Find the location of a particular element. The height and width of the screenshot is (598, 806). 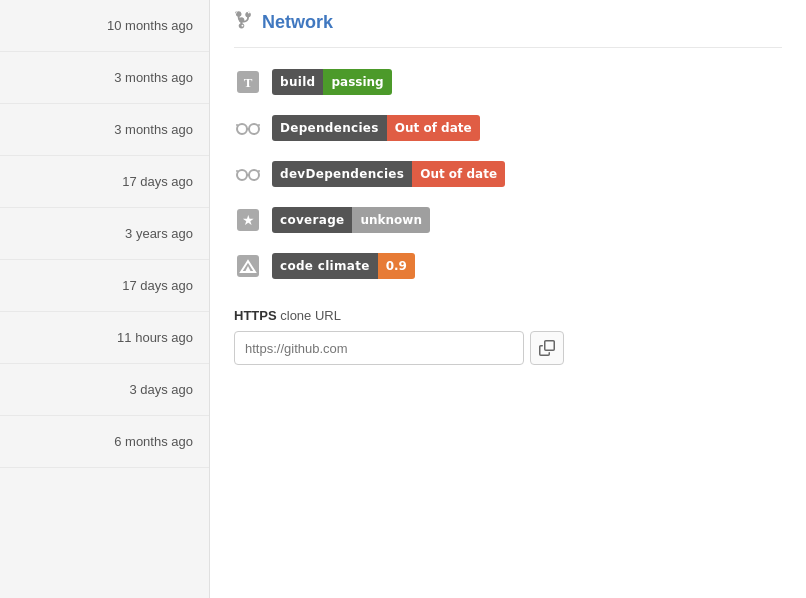

badge-row: code climate0.9 is located at coordinates (508, 266).